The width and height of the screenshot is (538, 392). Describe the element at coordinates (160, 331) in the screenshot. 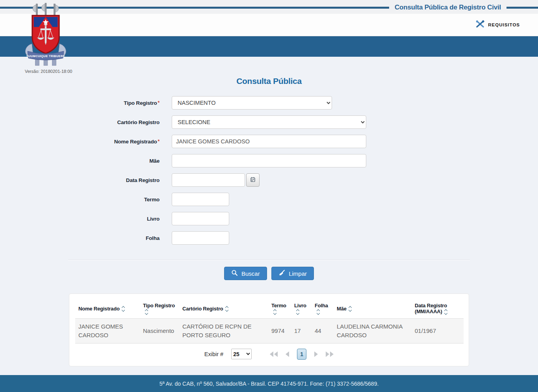

I see `cell-tipo-registro: Nascimento` at that location.